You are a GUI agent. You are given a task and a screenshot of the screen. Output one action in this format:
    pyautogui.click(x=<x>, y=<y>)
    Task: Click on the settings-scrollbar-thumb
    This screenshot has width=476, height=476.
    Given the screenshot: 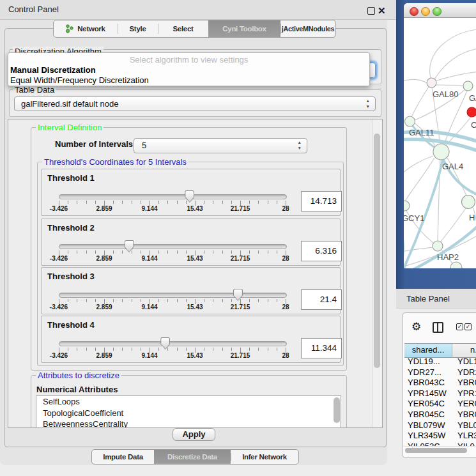 What is the action you would take?
    pyautogui.click(x=377, y=250)
    